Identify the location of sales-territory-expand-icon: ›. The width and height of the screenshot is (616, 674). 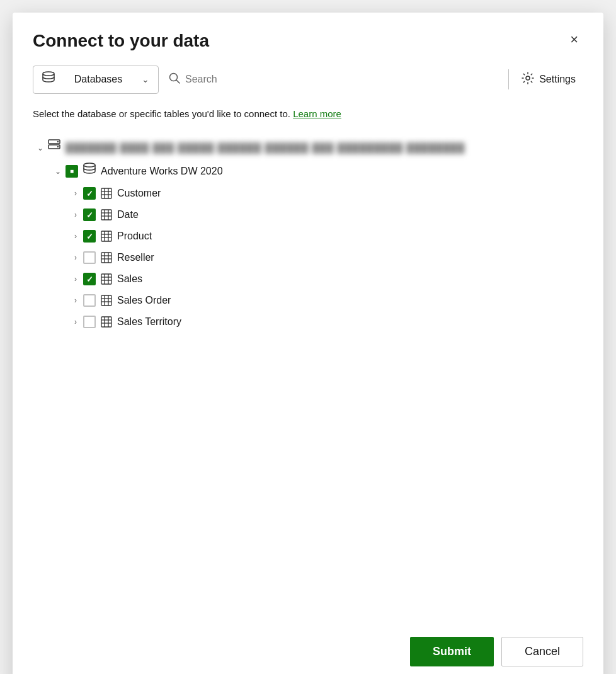
(76, 322).